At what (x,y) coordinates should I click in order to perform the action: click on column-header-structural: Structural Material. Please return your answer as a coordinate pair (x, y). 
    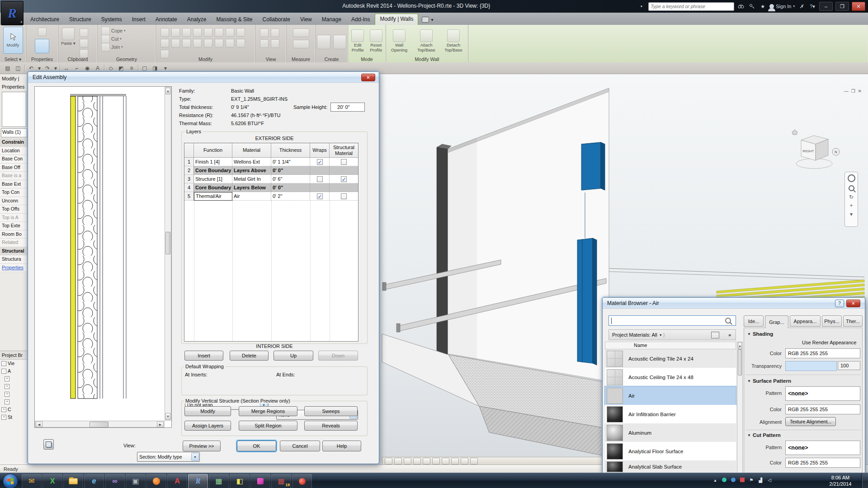
    Looking at the image, I should click on (344, 150).